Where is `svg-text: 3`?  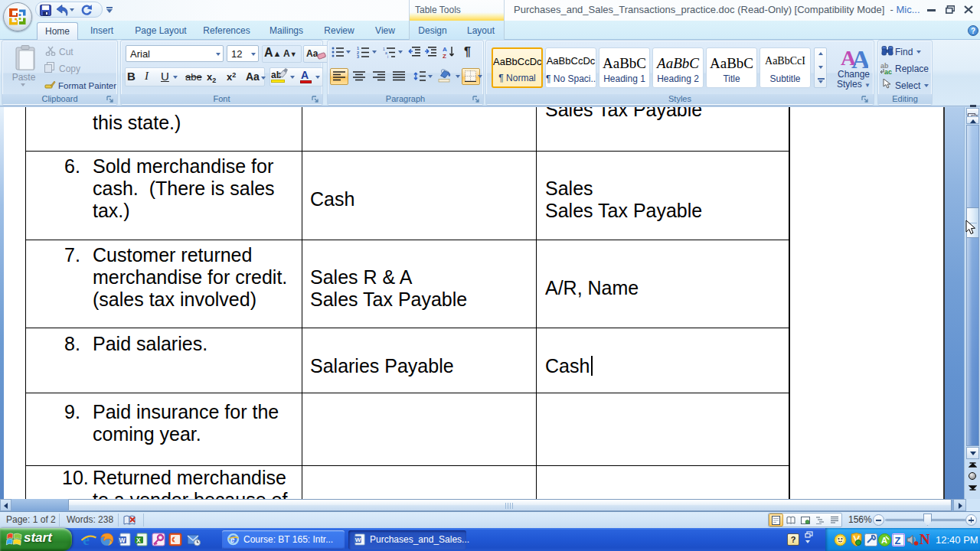
svg-text: 3 is located at coordinates (358, 57).